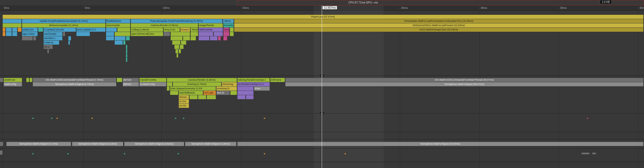  What do you see at coordinates (197, 84) in the screenshot?
I see `bar-drawing: Drawing (2.78ms)` at bounding box center [197, 84].